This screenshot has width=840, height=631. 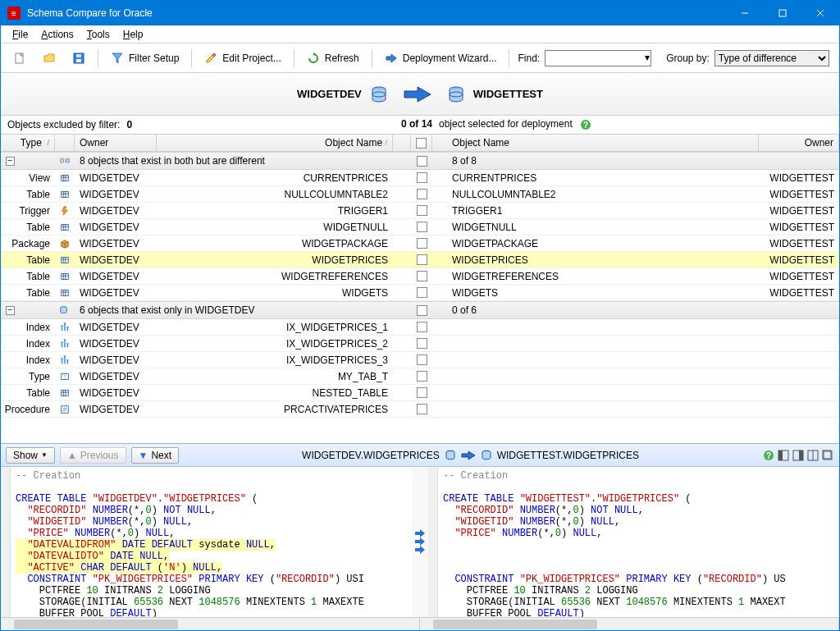 What do you see at coordinates (79, 58) in the screenshot?
I see `save-button` at bounding box center [79, 58].